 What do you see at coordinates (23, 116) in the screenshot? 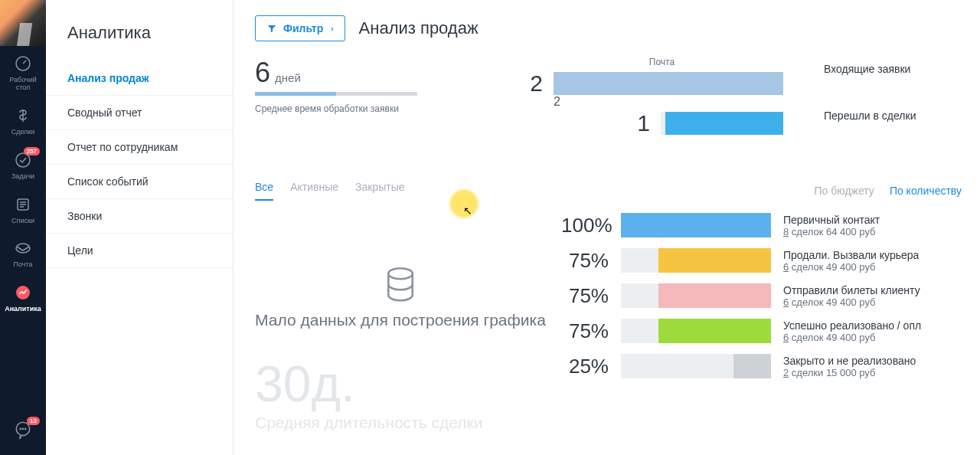
I see `dollar-icon` at bounding box center [23, 116].